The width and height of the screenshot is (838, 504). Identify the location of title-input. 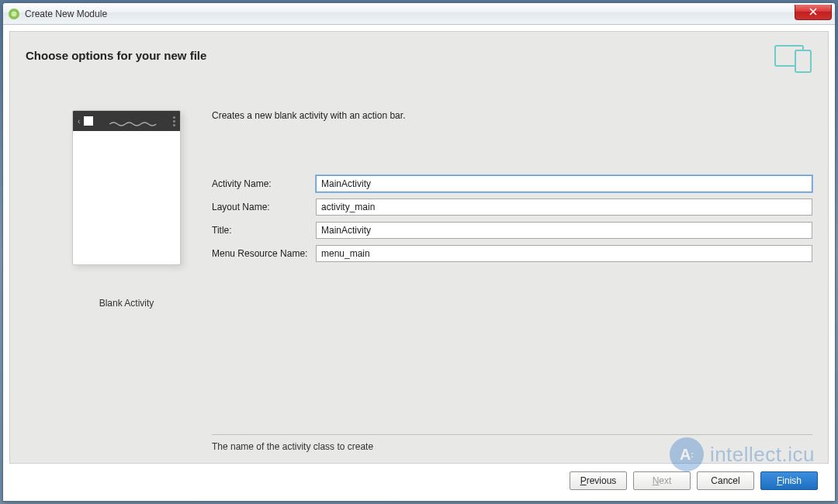
(564, 230).